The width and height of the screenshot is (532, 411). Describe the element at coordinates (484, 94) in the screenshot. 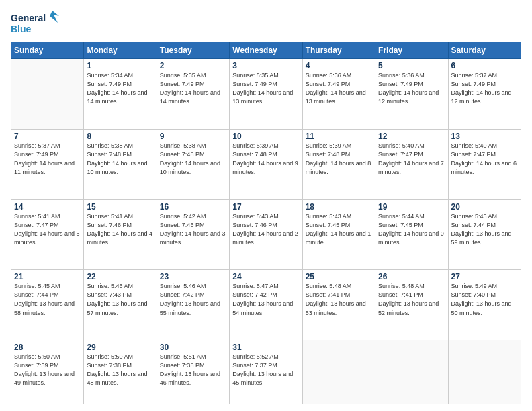

I see `calendar-cell: 6Sunrise: 5:37 AM Sunset: 7:49 PM Daylig…` at that location.